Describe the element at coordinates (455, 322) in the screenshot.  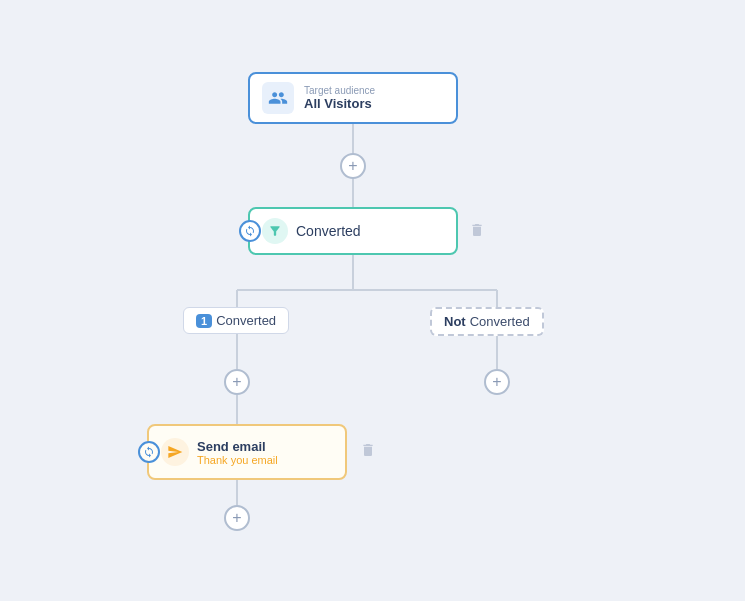
I see `not-text: Not` at that location.